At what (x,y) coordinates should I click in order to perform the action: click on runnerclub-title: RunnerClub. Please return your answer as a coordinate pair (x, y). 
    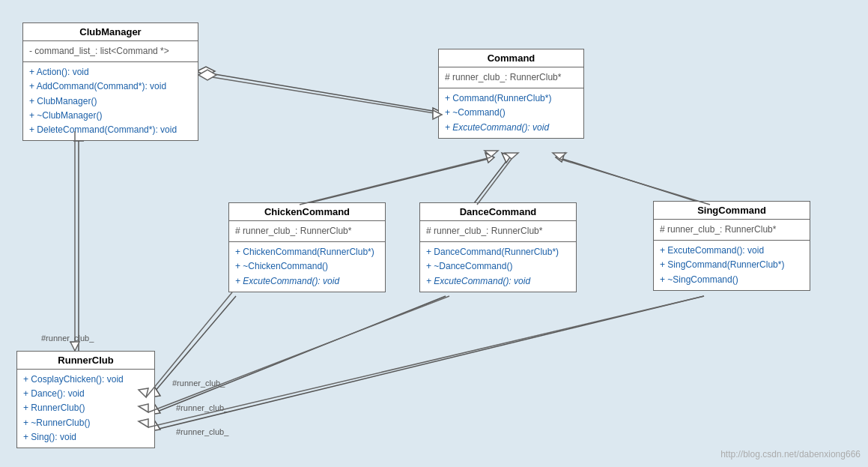
    Looking at the image, I should click on (85, 361).